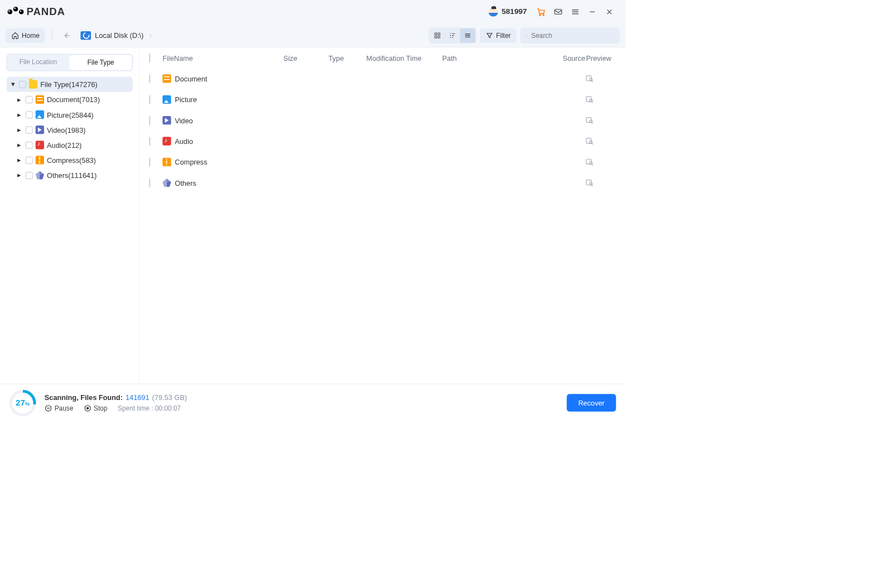  What do you see at coordinates (515, 12) in the screenshot?
I see `user-id: 581997` at bounding box center [515, 12].